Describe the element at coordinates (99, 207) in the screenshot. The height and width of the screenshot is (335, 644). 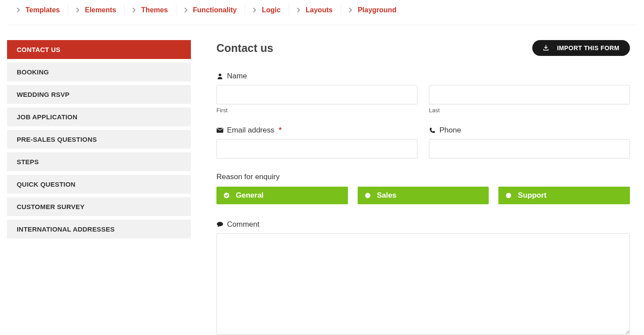
I see `sidebar-item-customer-survey: CUSTOMER SURVEY` at that location.